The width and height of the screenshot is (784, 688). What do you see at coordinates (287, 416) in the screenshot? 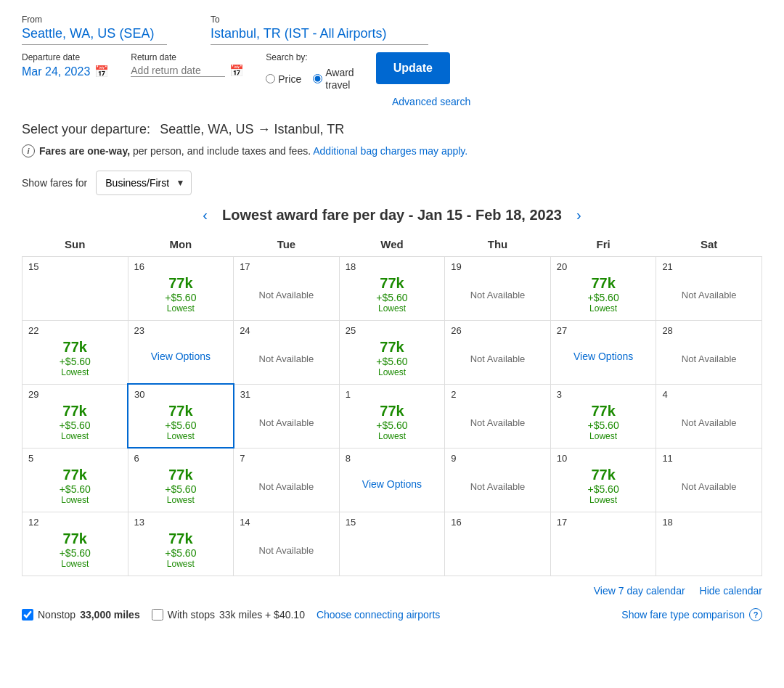
I see `day-31-tue: 31 Not Available` at bounding box center [287, 416].